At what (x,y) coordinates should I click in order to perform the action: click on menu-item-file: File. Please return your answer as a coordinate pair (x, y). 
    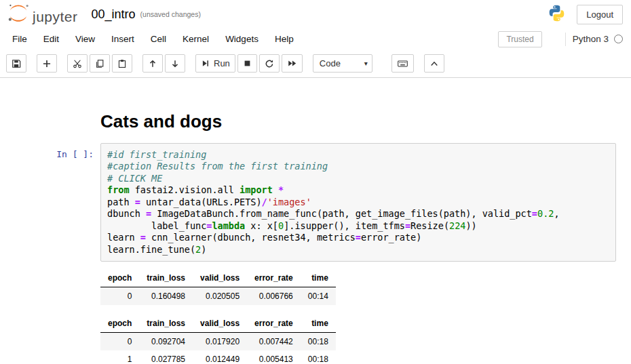
    Looking at the image, I should click on (20, 39).